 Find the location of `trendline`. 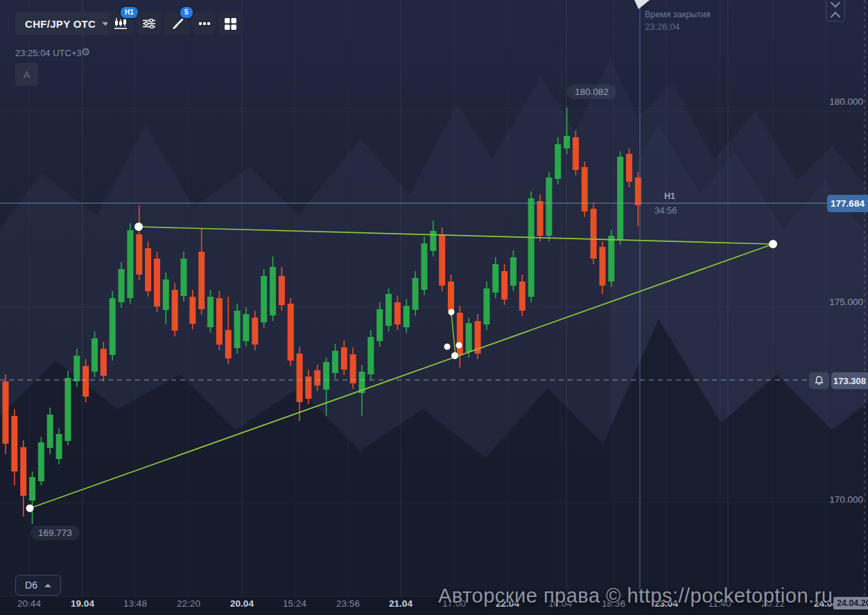

trendline is located at coordinates (456, 236).